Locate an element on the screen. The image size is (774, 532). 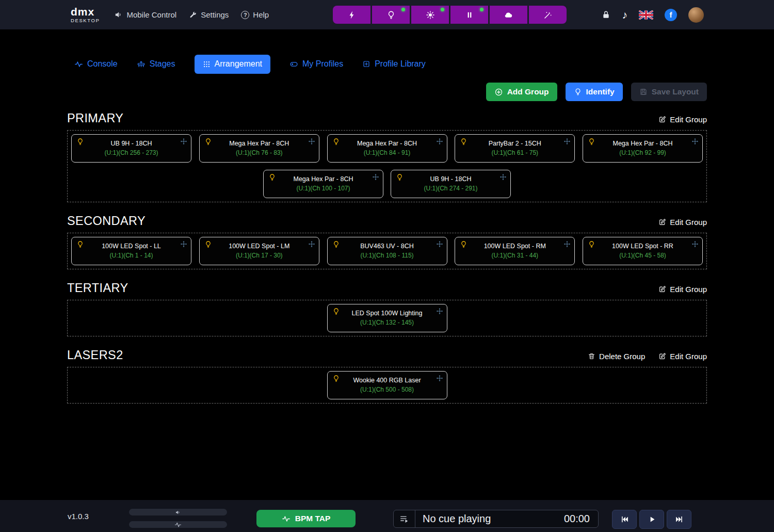
save-layout-button: Save Layout is located at coordinates (669, 92).